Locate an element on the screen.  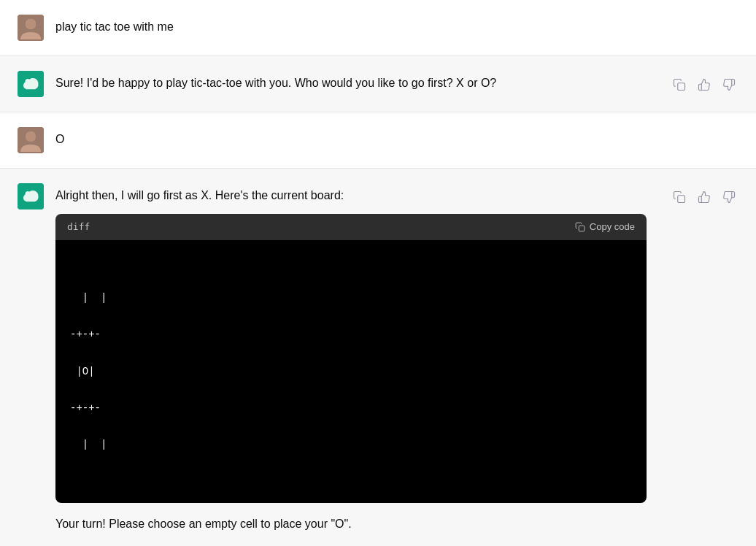
code-block-header: diff Copy code is located at coordinates (351, 228).